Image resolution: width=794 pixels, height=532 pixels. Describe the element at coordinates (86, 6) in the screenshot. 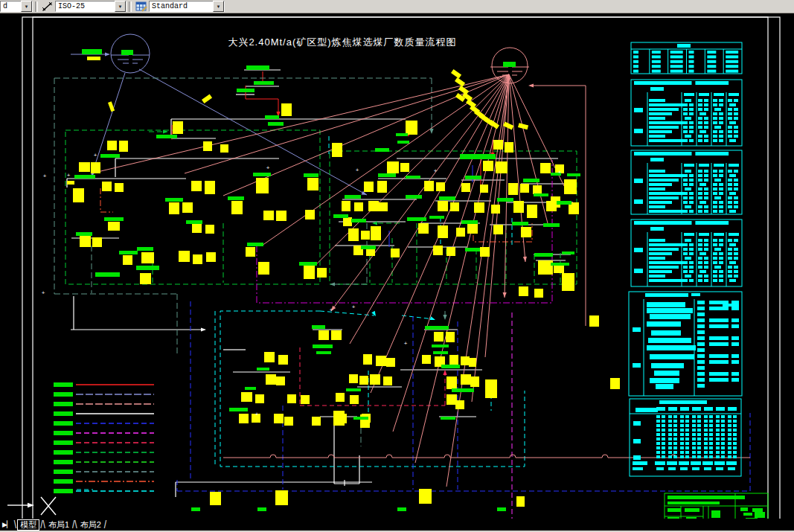

I see `dim-style-value: ISO-25` at that location.